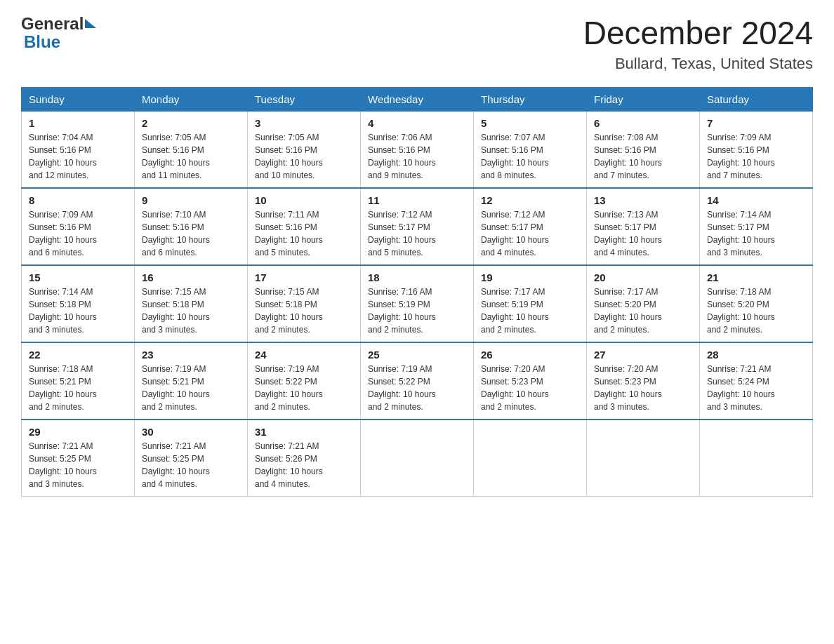 Image resolution: width=834 pixels, height=644 pixels. What do you see at coordinates (304, 432) in the screenshot?
I see `day-number: 31` at bounding box center [304, 432].